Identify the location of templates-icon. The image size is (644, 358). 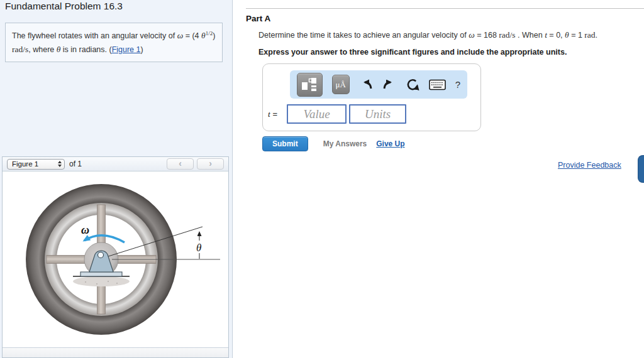
(309, 85).